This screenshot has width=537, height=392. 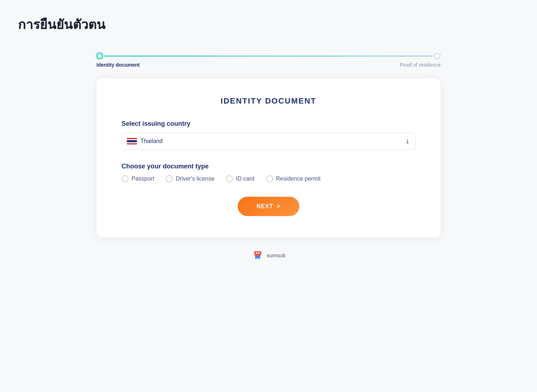 What do you see at coordinates (132, 141) in the screenshot?
I see `thailand-flag` at bounding box center [132, 141].